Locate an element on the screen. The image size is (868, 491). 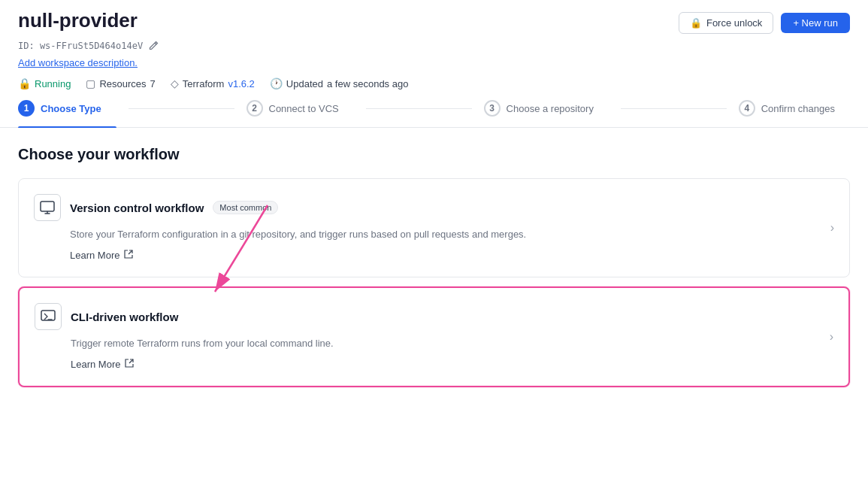
workspace-meta: 🔒 Running ▢ Resources 7 ◇ Terraform v1.6… is located at coordinates (434, 83).